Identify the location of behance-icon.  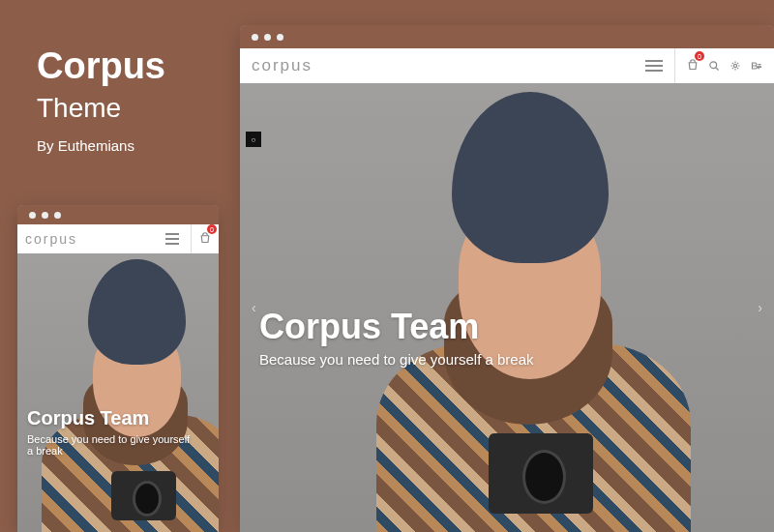
(757, 66).